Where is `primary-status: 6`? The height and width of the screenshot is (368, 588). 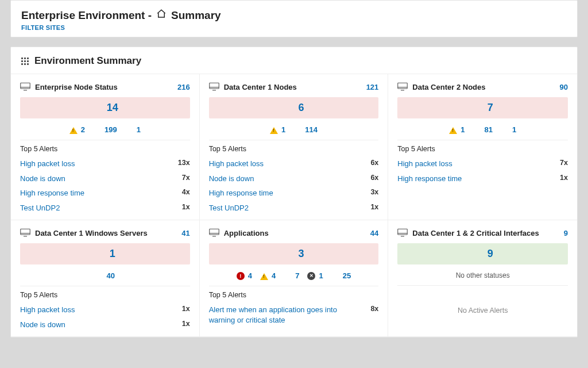 primary-status: 6 is located at coordinates (294, 108).